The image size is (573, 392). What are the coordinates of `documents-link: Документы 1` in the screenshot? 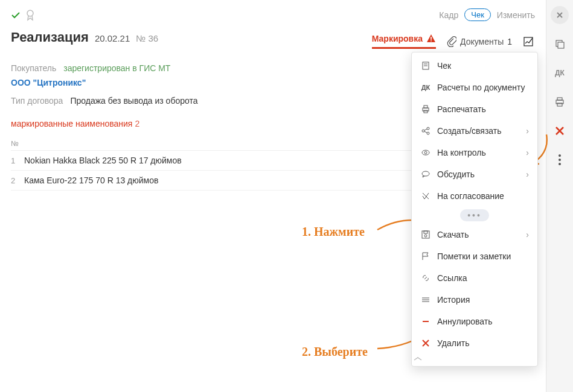 It's located at (479, 42).